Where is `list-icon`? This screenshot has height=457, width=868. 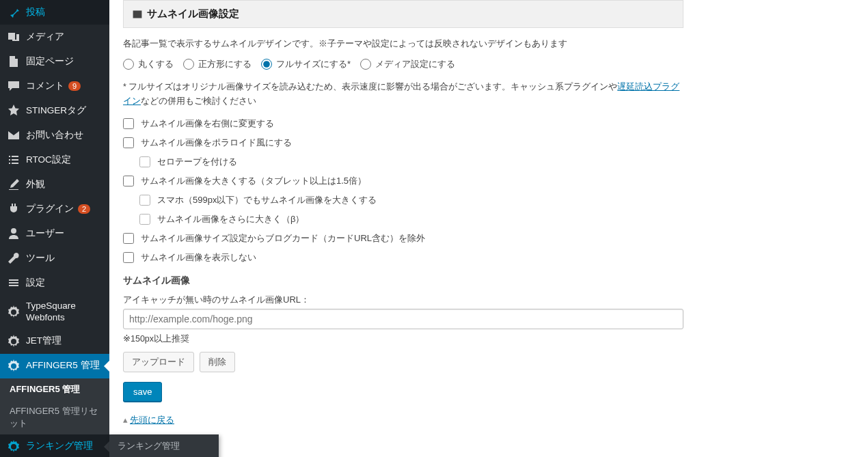
list-icon is located at coordinates (14, 160).